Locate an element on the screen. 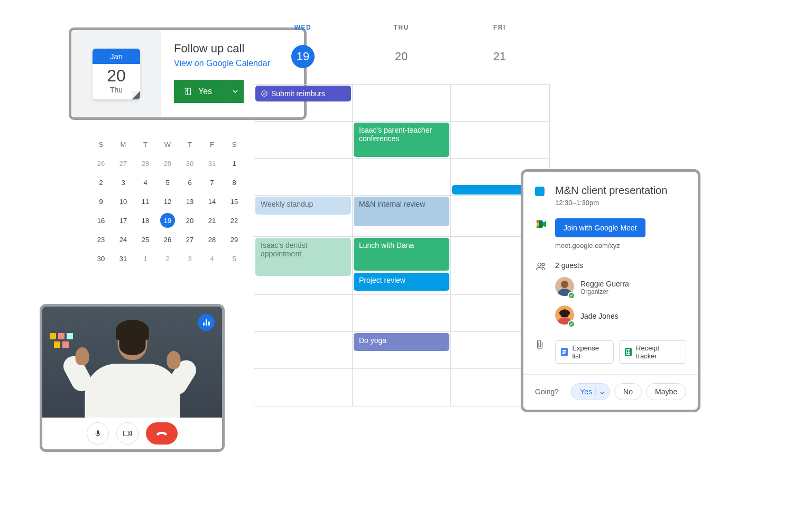 The height and width of the screenshot is (518, 812). camera-icon is located at coordinates (127, 433).